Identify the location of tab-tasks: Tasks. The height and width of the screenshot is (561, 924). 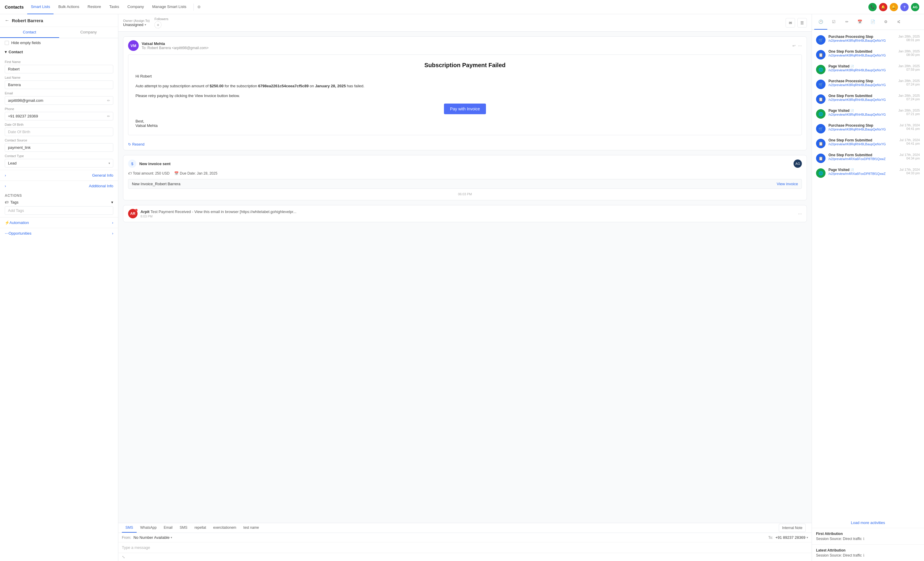
(114, 7).